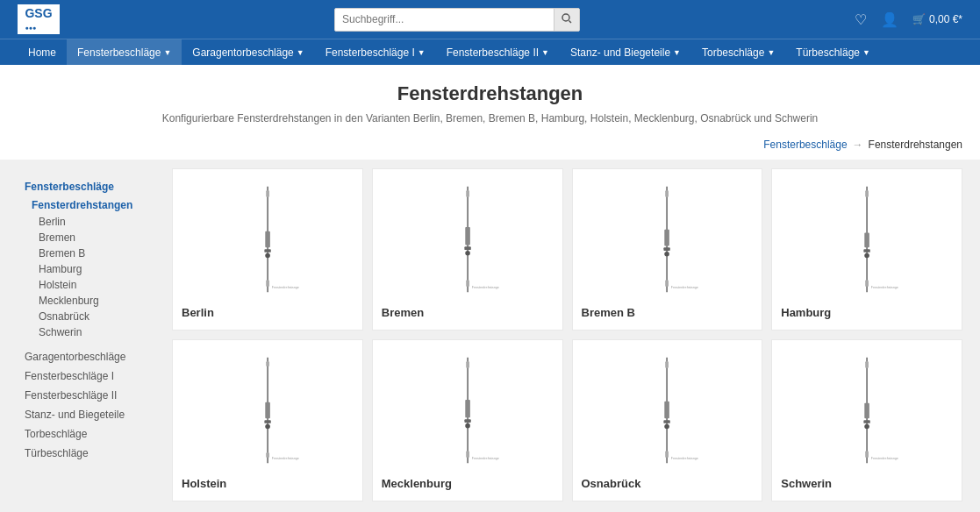  What do you see at coordinates (88, 335) in the screenshot?
I see `sidebar: Fensterbeschläge Fensterdrehstangen Berl…` at bounding box center [88, 335].